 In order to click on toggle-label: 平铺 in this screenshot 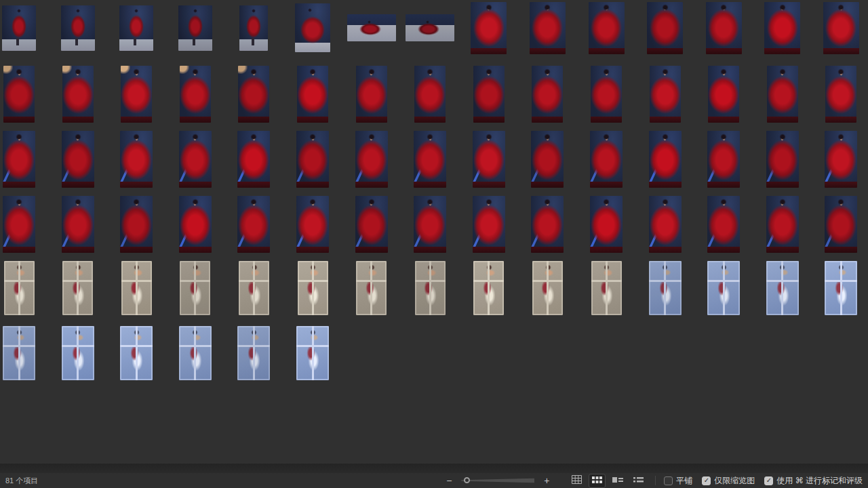, I will do `click(684, 481)`.